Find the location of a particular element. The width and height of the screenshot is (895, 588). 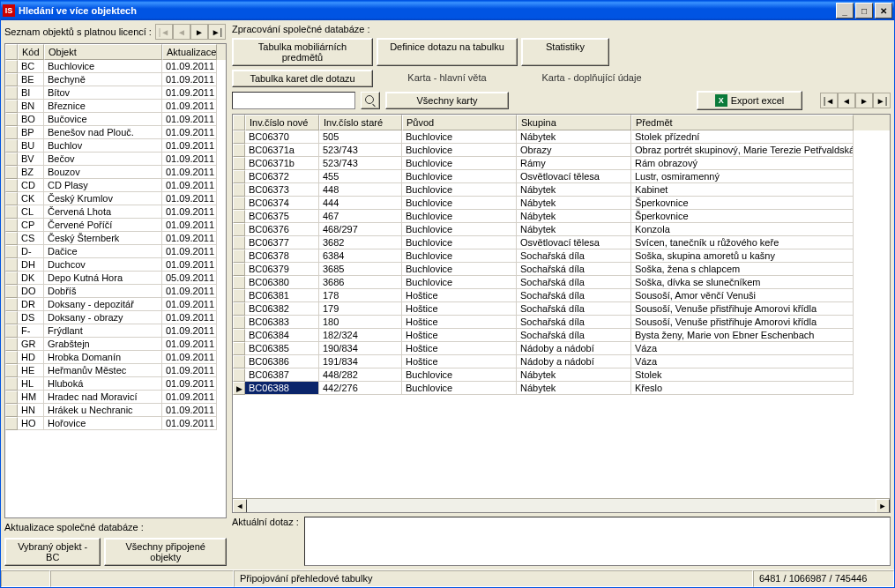

table-row: CKČeský Krumlov01.09.2011 is located at coordinates (116, 199).